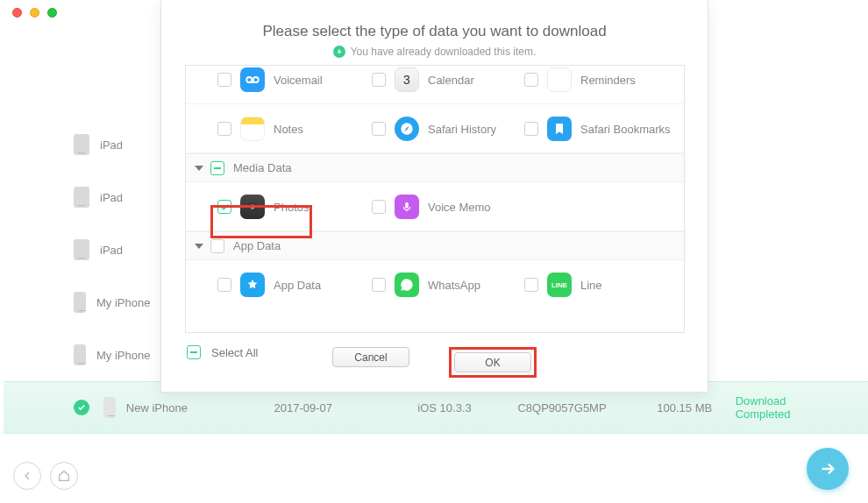 This screenshot has height=503, width=868. I want to click on modal-title: Please select the type of data you want …, so click(435, 20).